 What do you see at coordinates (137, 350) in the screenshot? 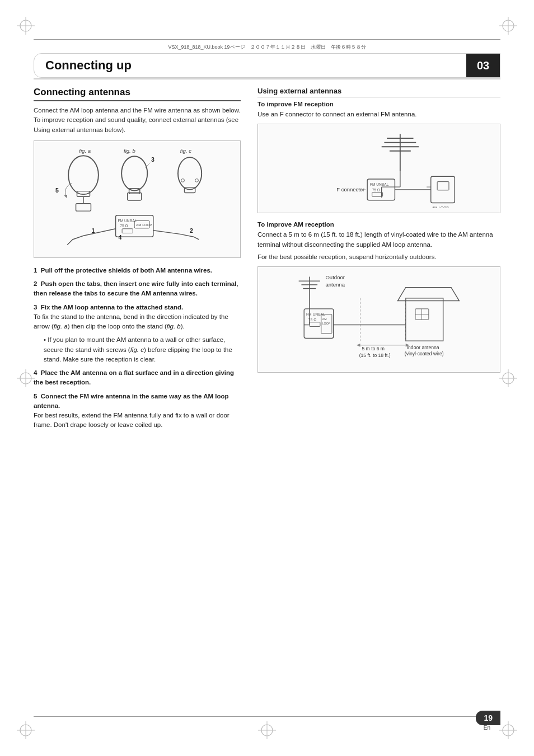
I see `step-3-bullet: • If you plan to mount the AM antenna to…` at bounding box center [137, 350].